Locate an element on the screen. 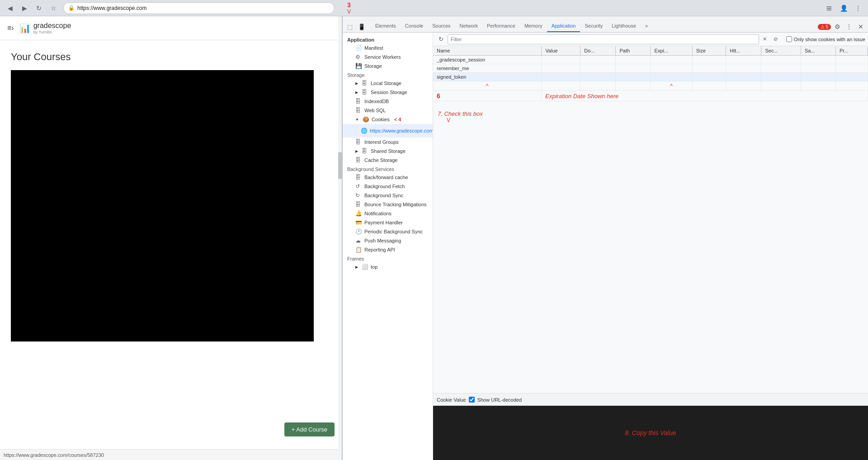  sidebar-item-interest-groups: 🗄 Interest Groups is located at coordinates (388, 142).